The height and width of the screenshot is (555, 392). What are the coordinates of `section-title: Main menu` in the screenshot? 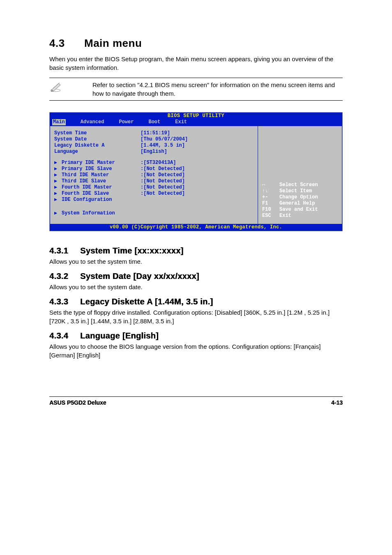 It's located at (113, 43).